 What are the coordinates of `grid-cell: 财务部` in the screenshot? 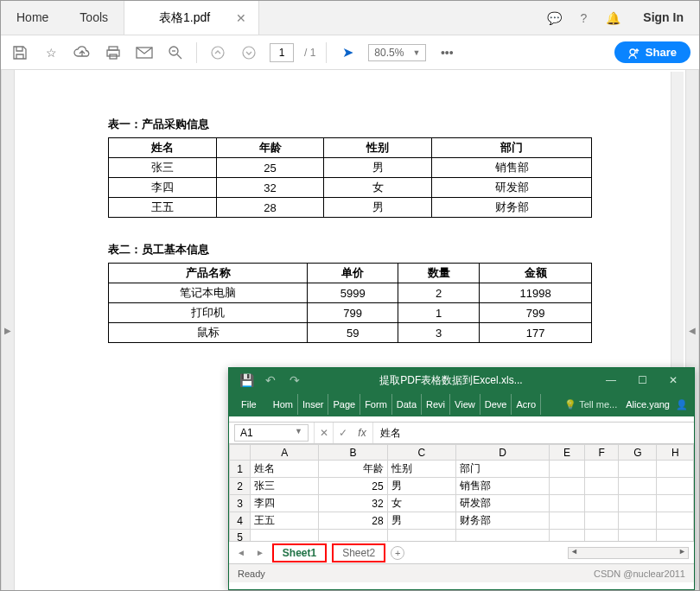 It's located at (502, 521).